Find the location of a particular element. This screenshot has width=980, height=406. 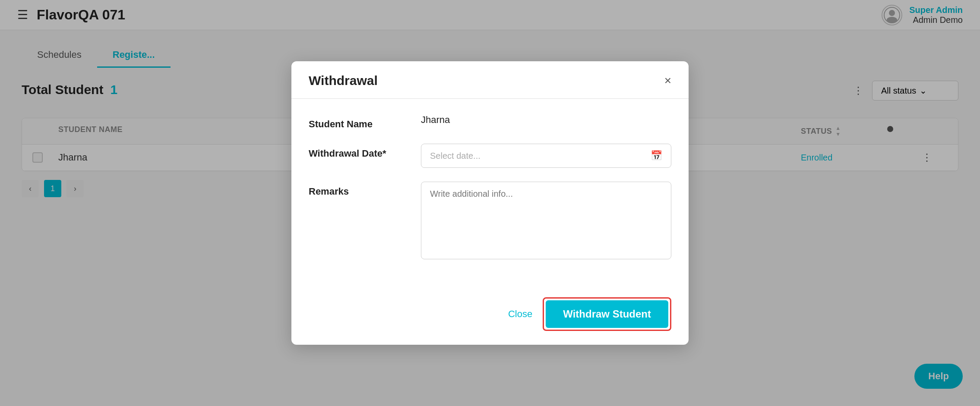

student-name-label: Student Name is located at coordinates (365, 122).